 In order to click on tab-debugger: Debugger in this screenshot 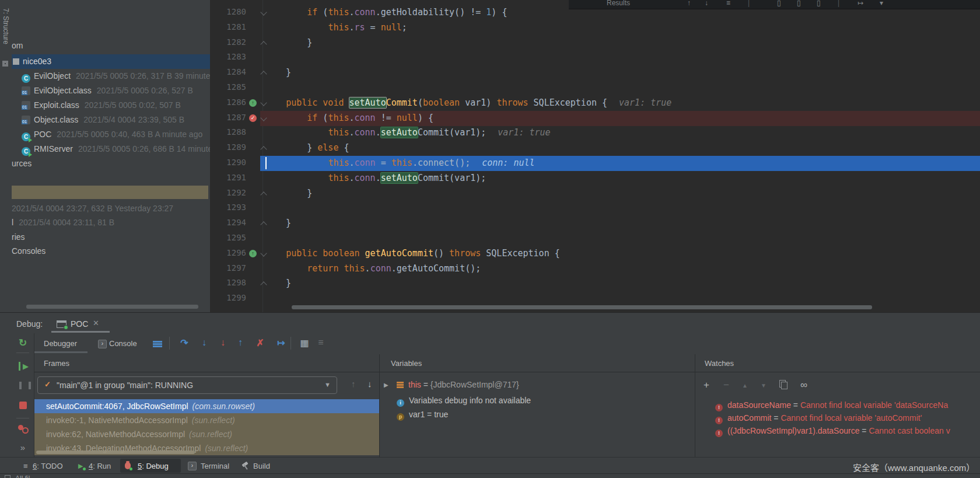, I will do `click(61, 343)`.